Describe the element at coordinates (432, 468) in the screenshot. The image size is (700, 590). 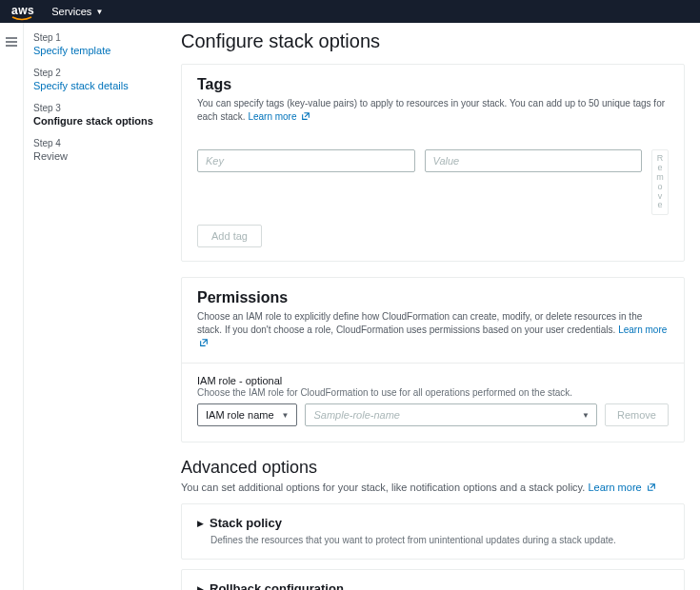
I see `advanced-heading: Advanced options` at that location.